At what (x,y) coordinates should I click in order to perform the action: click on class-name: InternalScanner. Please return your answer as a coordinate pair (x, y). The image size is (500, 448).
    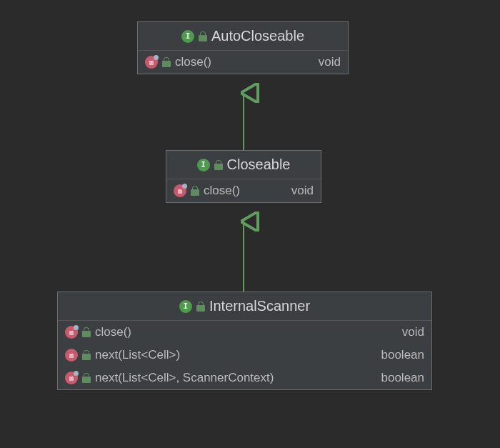
    Looking at the image, I should click on (260, 306).